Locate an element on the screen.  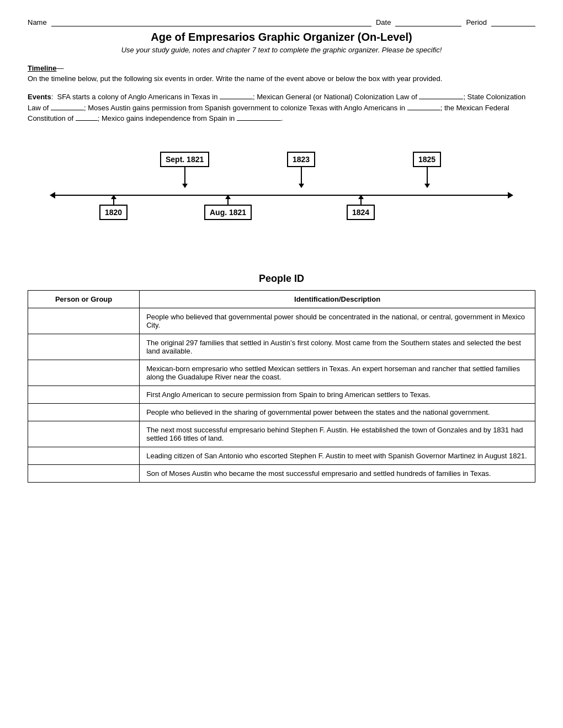
box-1823: 1823 is located at coordinates (301, 159).